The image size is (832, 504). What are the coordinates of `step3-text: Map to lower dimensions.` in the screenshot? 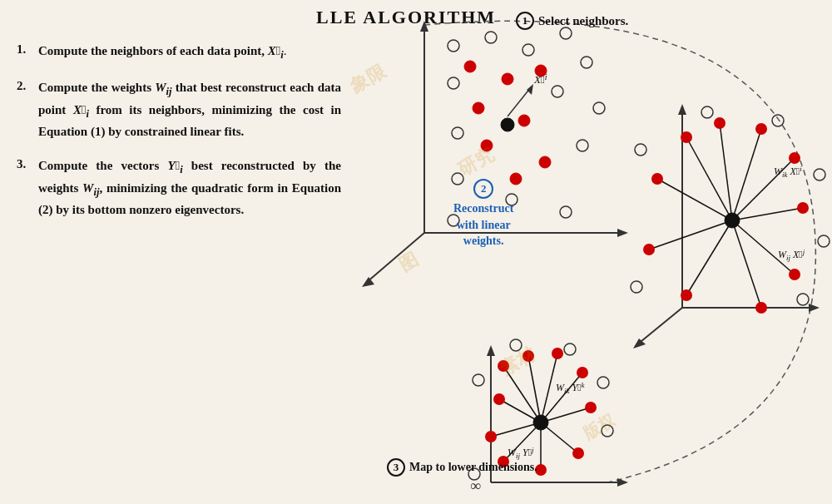 It's located at (473, 467).